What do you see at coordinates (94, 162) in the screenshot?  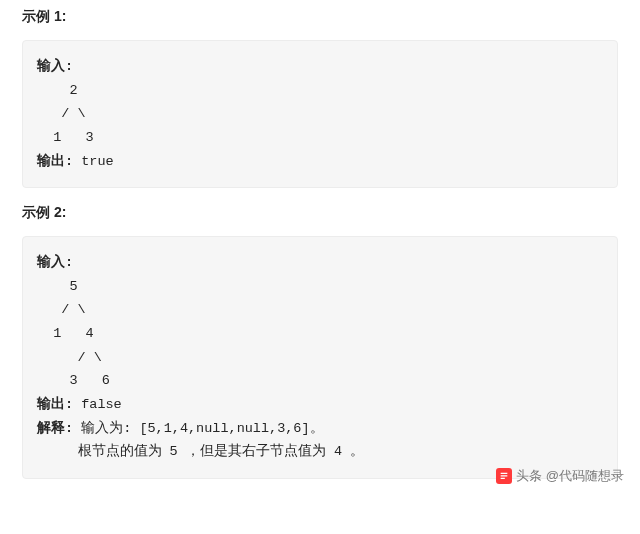 I see `output-value: true` at bounding box center [94, 162].